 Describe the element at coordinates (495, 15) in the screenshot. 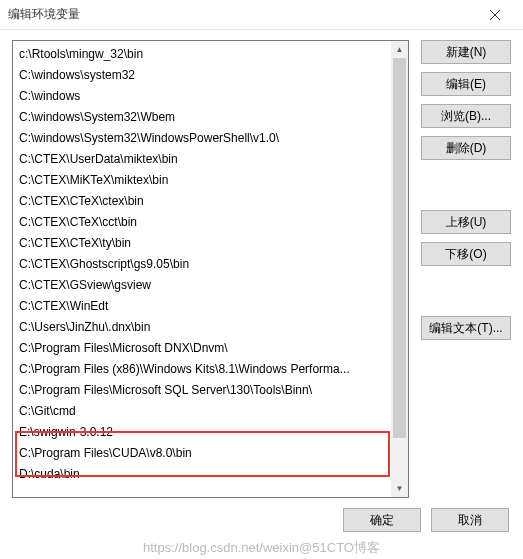

I see `close-icon` at that location.